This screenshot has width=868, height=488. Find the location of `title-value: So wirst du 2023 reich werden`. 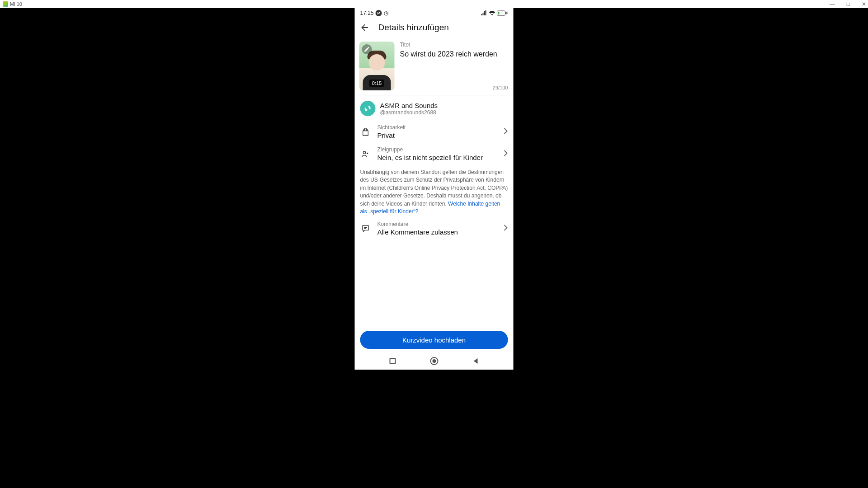

title-value: So wirst du 2023 reich werden is located at coordinates (454, 54).